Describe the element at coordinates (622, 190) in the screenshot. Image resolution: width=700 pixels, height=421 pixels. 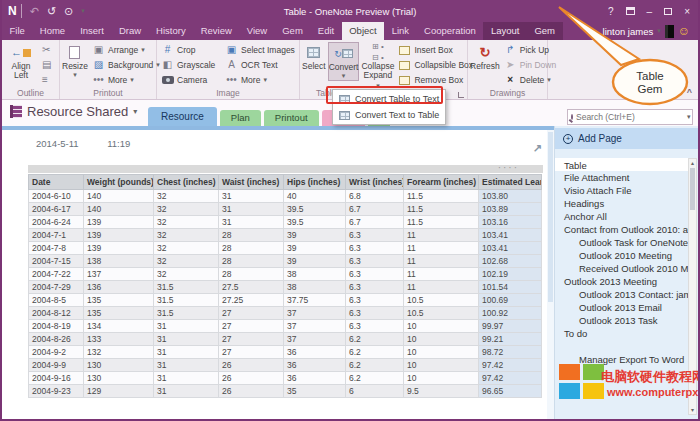
I see `page-list-item: Visio Attach File` at that location.